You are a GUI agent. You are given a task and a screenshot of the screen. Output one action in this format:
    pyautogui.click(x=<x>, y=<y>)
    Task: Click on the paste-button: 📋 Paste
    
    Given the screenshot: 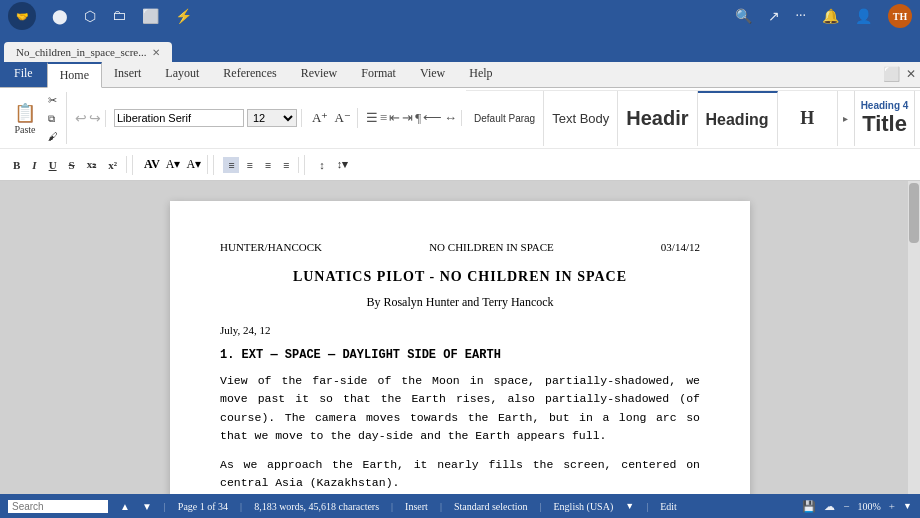 What is the action you would take?
    pyautogui.click(x=25, y=118)
    